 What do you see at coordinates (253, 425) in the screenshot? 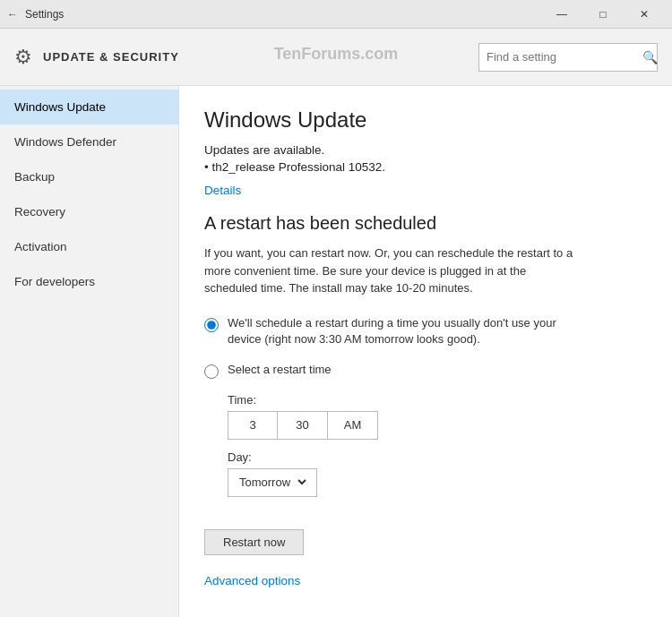
I see `time-hour-field` at bounding box center [253, 425].